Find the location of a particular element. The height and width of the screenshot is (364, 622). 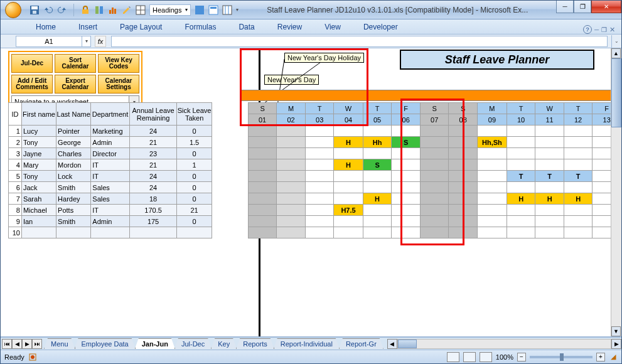

tools-icon is located at coordinates (99, 10).